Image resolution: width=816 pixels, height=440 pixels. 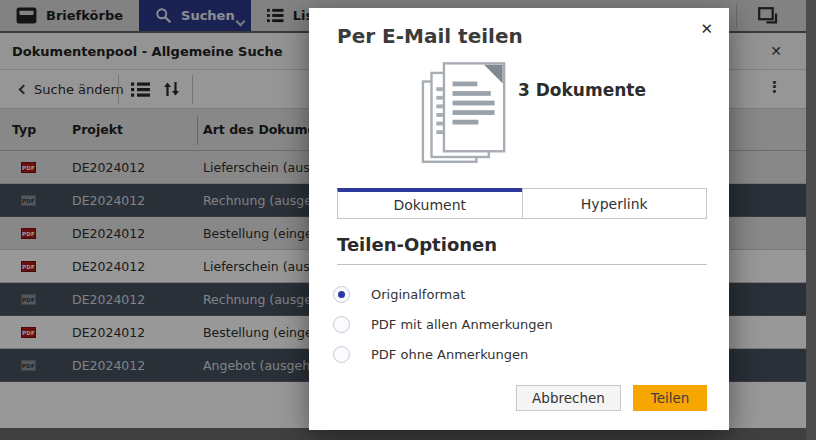 What do you see at coordinates (568, 398) in the screenshot?
I see `cancel-button: Abbrechen` at bounding box center [568, 398].